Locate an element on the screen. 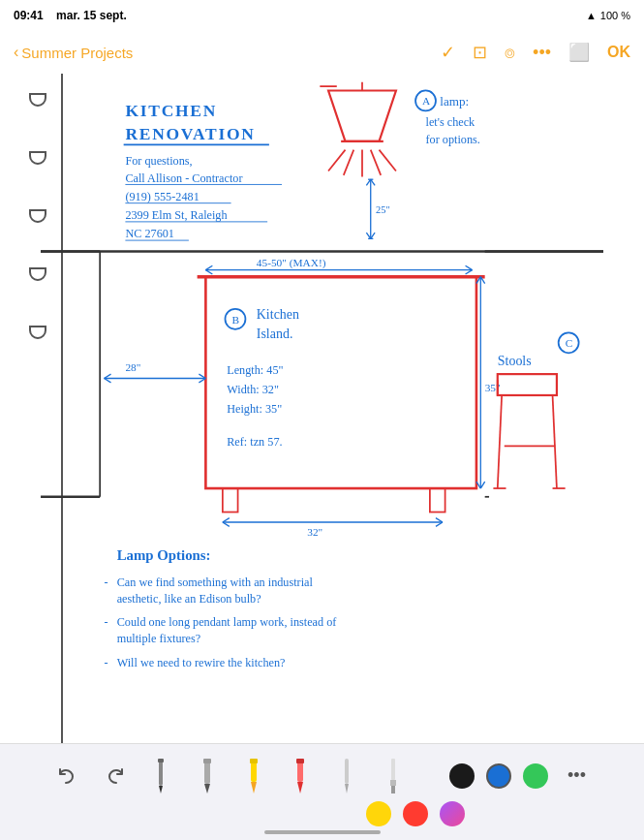 The height and width of the screenshot is (840, 644). island-length: Length: 45" is located at coordinates (255, 370).